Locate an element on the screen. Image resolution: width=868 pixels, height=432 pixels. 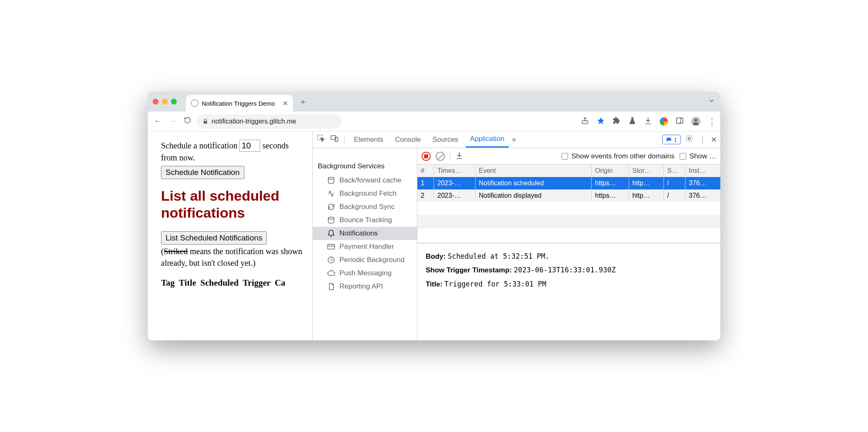
table-header: Tag Title Scheduled Trigger Ca is located at coordinates (233, 283).